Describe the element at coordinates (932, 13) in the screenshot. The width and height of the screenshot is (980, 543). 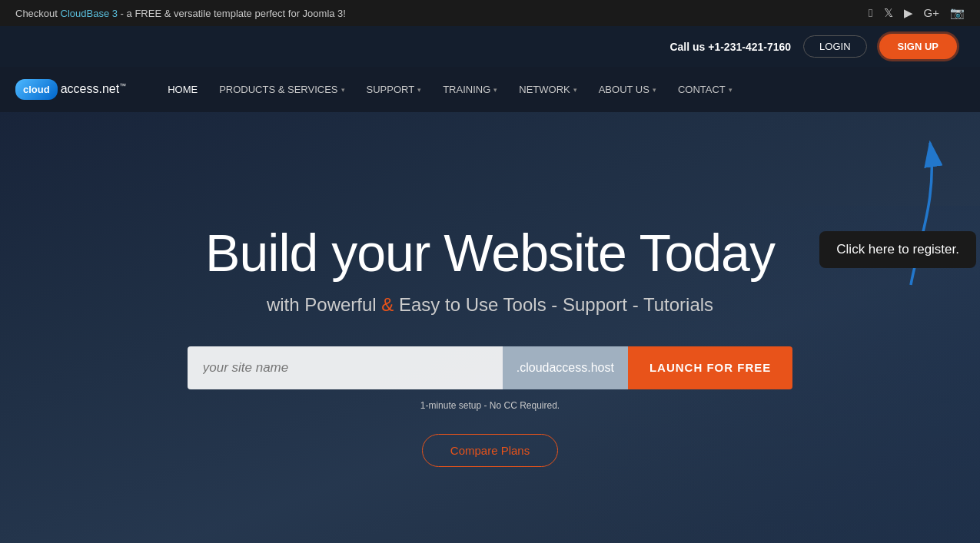
I see `google-plus-icon: G+` at that location.